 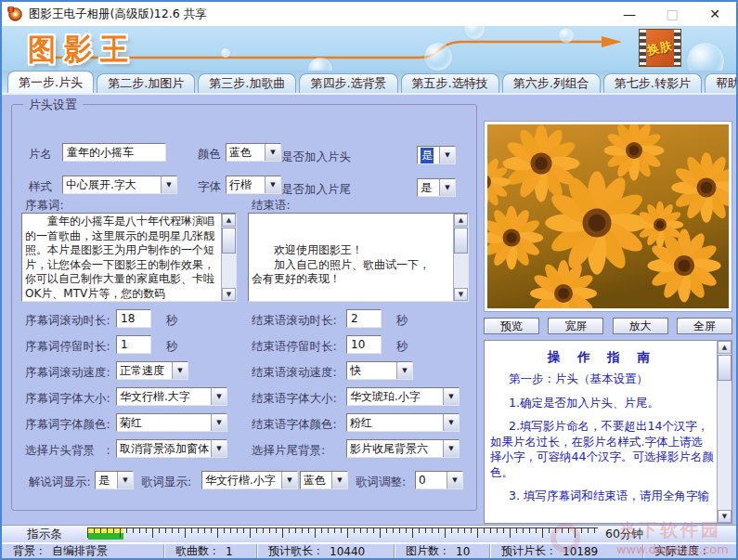 I want to click on tab-step5-effects: 第五步.选特技, so click(x=450, y=84).